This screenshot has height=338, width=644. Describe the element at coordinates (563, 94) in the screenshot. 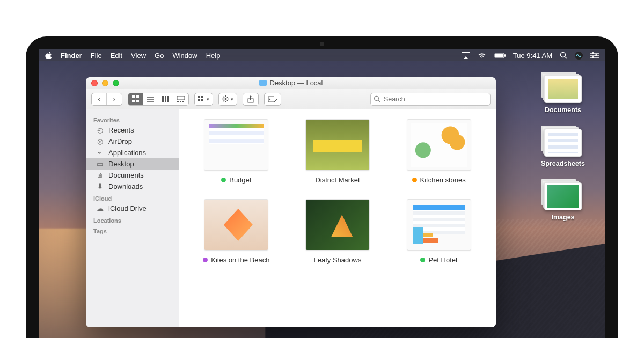

I see `desktop-stack: Documents` at that location.